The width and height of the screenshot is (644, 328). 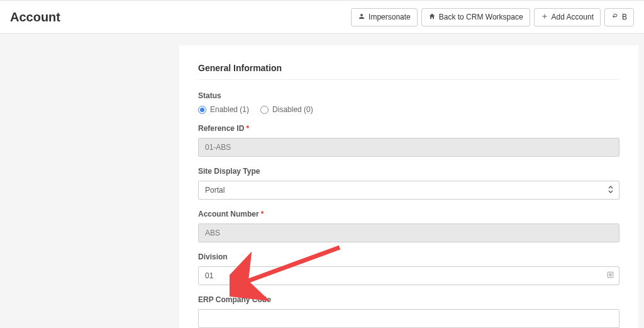 What do you see at coordinates (409, 140) in the screenshot?
I see `reference-id-field: Reference ID* 01-ABS` at bounding box center [409, 140].